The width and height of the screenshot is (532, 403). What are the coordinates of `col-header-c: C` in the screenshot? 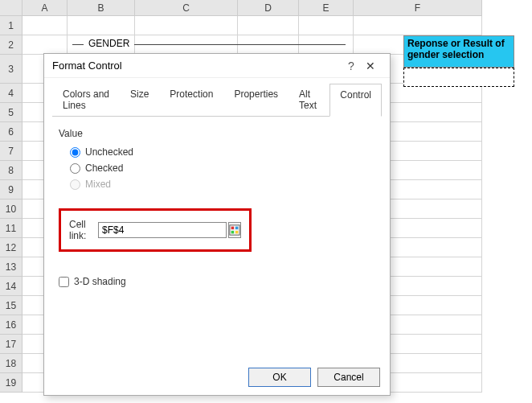 It's located at (186, 8).